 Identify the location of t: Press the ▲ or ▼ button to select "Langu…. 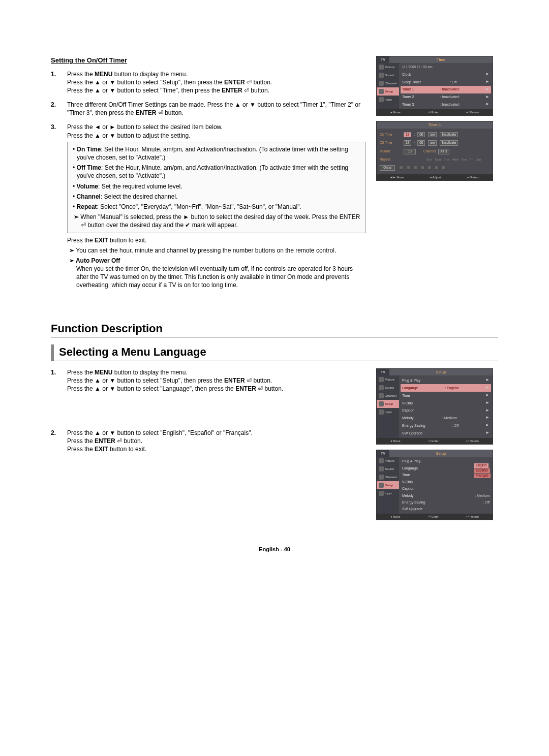
(151, 389).